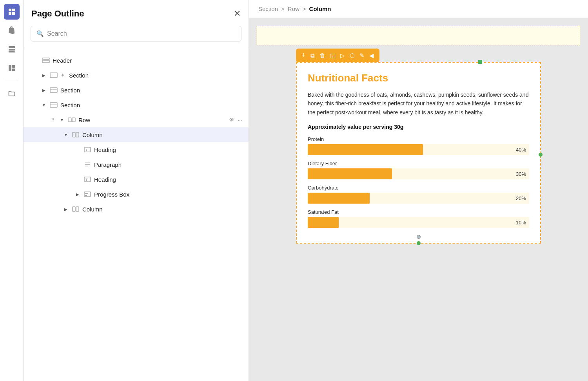 The image size is (588, 381). Describe the element at coordinates (338, 56) in the screenshot. I see `element-toolbar: + ⧉ 🗑 ◱ ▷ ⬡ ✎ ◀` at that location.